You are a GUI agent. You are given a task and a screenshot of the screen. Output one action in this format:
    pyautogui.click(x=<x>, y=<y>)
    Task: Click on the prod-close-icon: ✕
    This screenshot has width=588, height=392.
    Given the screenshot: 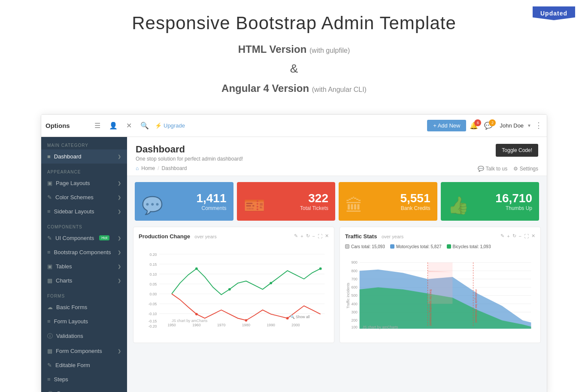 What is the action you would take?
    pyautogui.click(x=327, y=236)
    